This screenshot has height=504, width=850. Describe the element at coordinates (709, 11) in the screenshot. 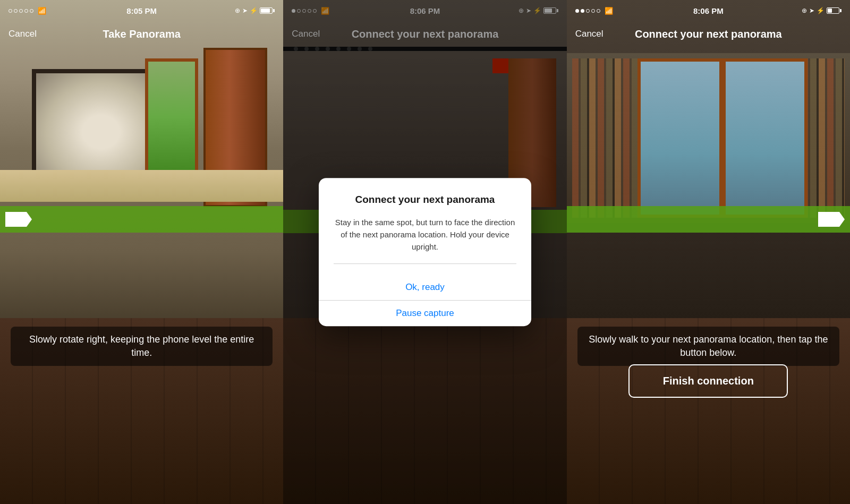

I see `time-3: 8:06 PM` at that location.